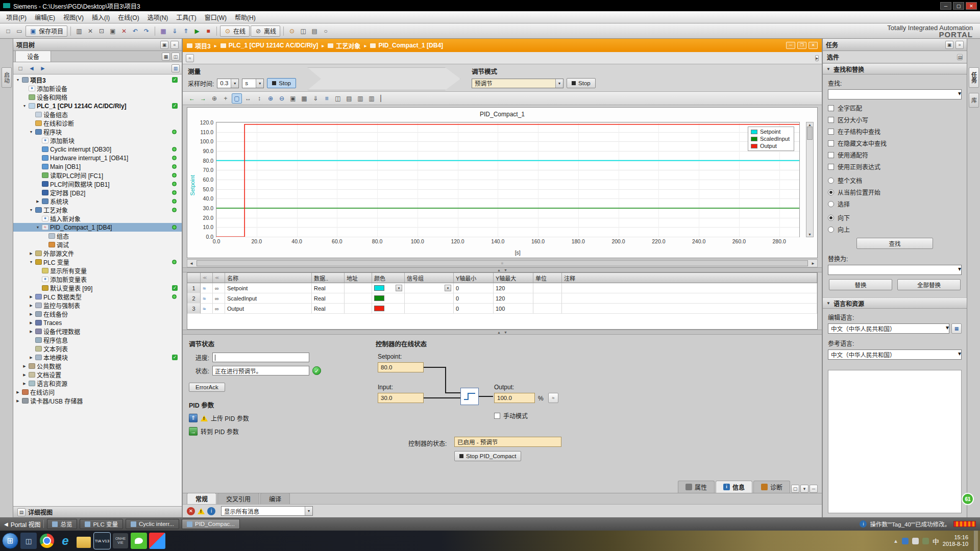  I want to click on info-filter-icon: i, so click(211, 511).